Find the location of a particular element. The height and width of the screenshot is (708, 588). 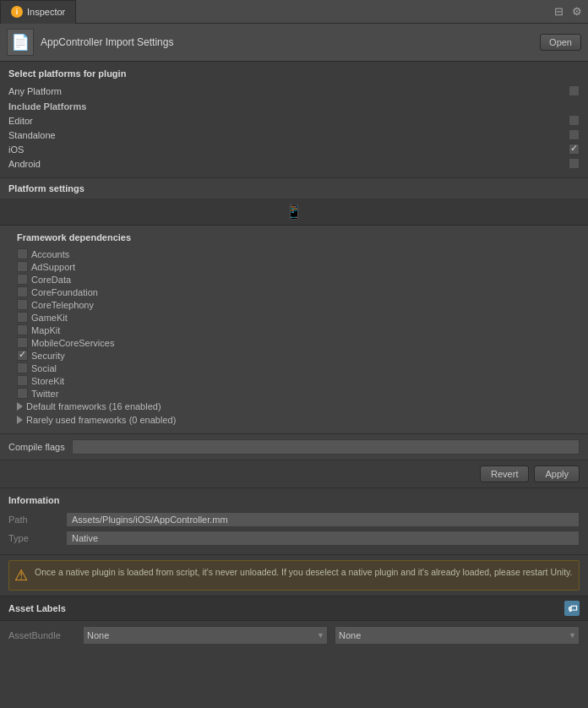

storekit-label: StoreKit is located at coordinates (47, 381).